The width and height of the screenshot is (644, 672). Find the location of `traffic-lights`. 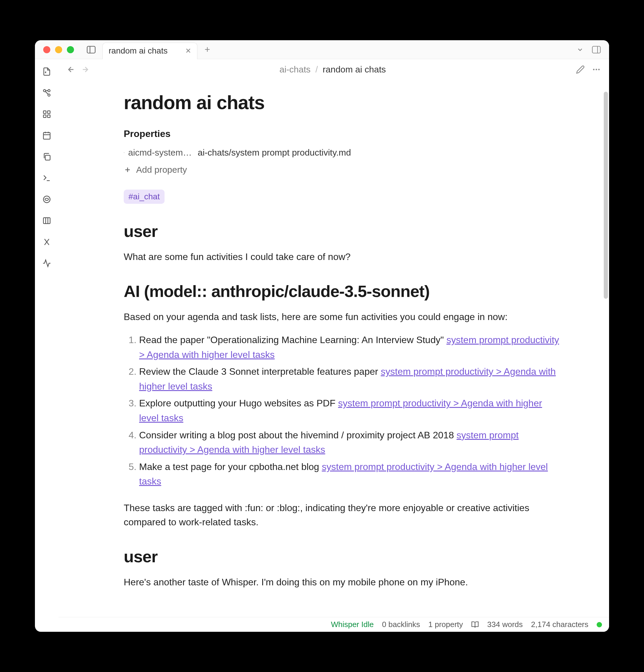

traffic-lights is located at coordinates (55, 50).